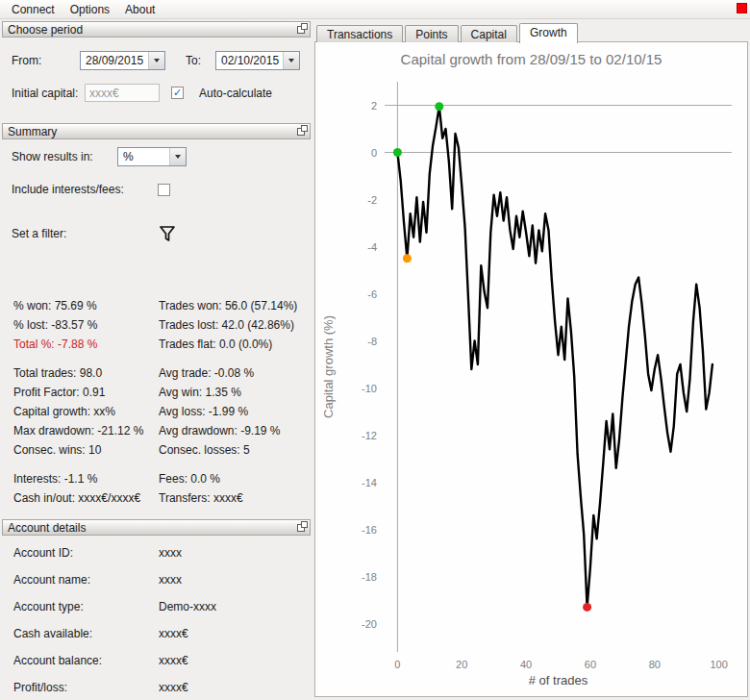 The width and height of the screenshot is (750, 700). What do you see at coordinates (398, 152) in the screenshot?
I see `chart-marker-start` at bounding box center [398, 152].